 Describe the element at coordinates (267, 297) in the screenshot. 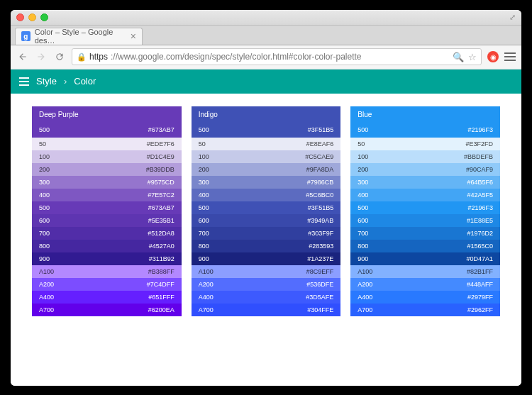

I see `swatch: A400#3D5AFE` at that location.